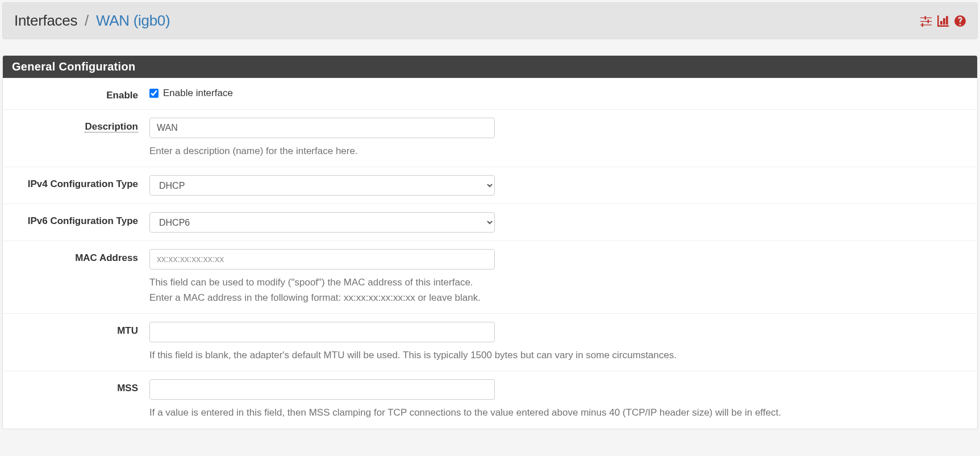 The width and height of the screenshot is (980, 456). What do you see at coordinates (322, 222) in the screenshot?
I see `ipv6-select: DHCP6` at bounding box center [322, 222].